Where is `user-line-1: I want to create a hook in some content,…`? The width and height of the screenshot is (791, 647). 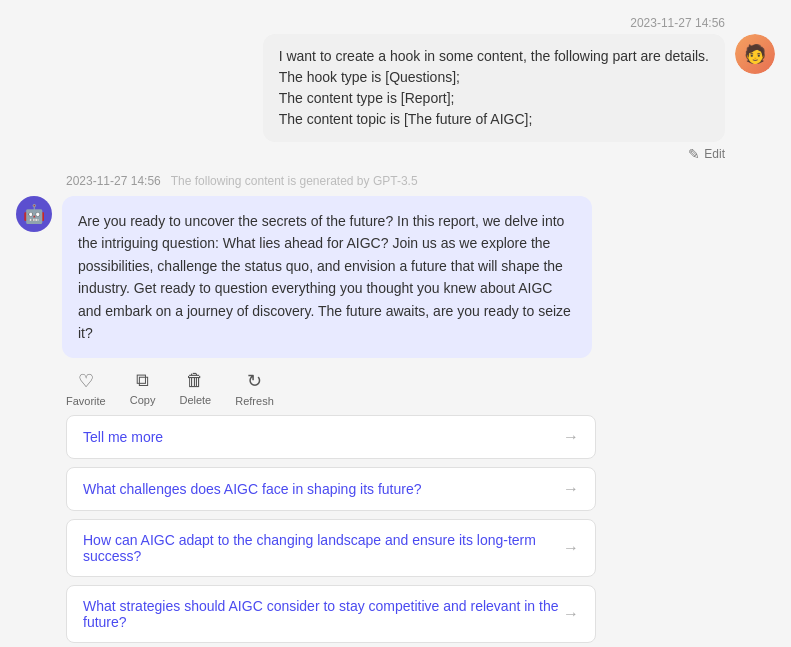 user-line-1: I want to create a hook in some content,… is located at coordinates (494, 56).